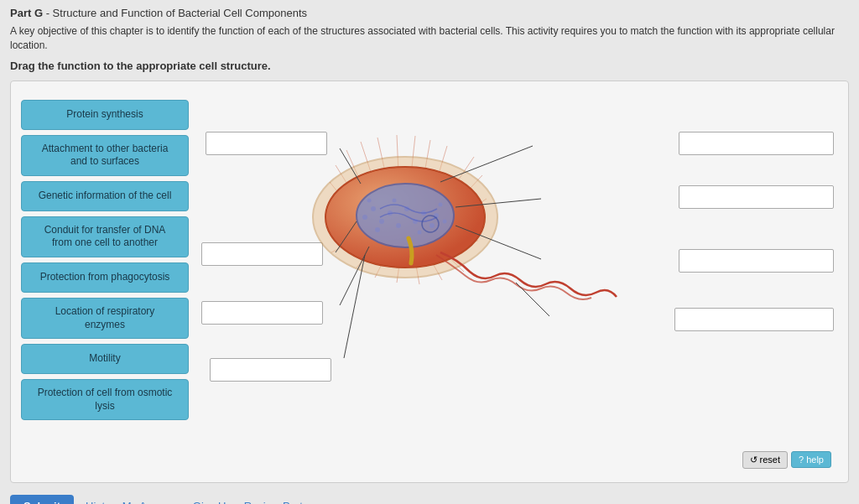 The width and height of the screenshot is (859, 504). Describe the element at coordinates (757, 143) in the screenshot. I see `drop-zone-top-right` at that location.